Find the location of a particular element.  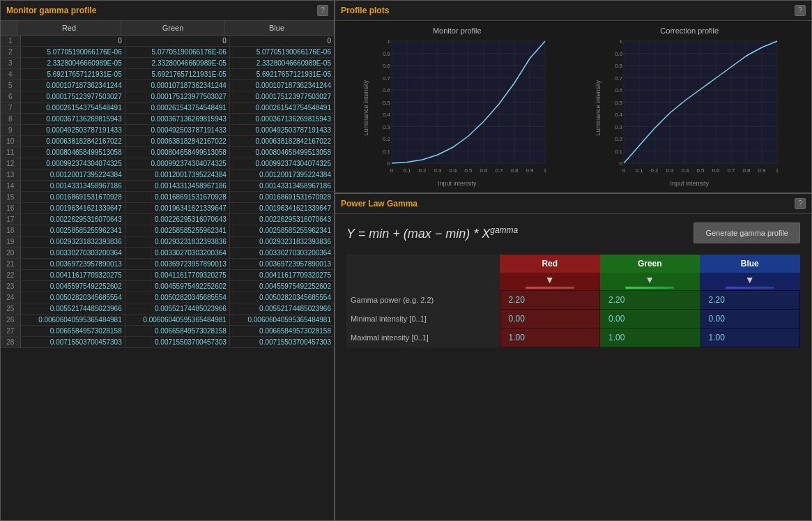

formula-row: Y = min + (max − min) * Xgamma Generate … is located at coordinates (573, 233).